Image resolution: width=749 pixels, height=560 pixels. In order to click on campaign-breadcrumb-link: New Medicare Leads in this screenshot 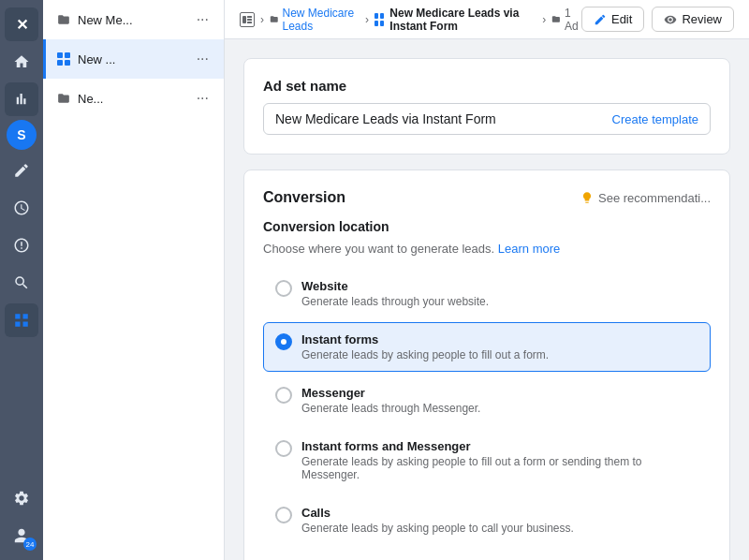, I will do `click(322, 20)`.